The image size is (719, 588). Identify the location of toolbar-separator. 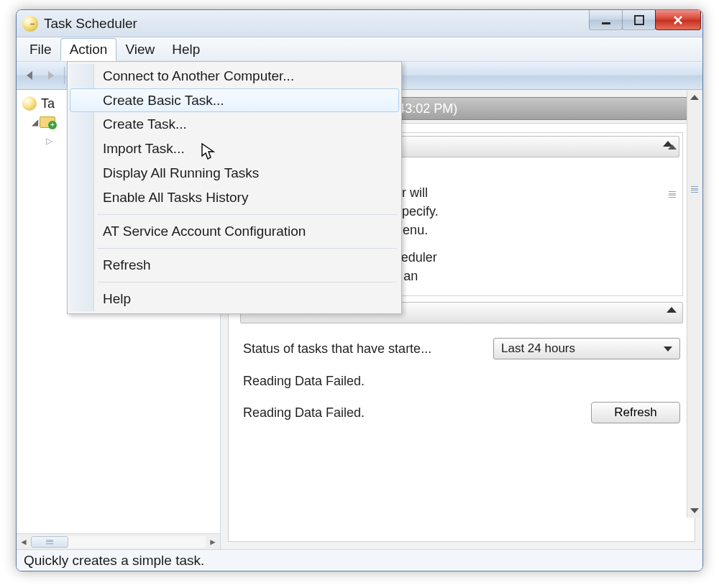
(65, 75).